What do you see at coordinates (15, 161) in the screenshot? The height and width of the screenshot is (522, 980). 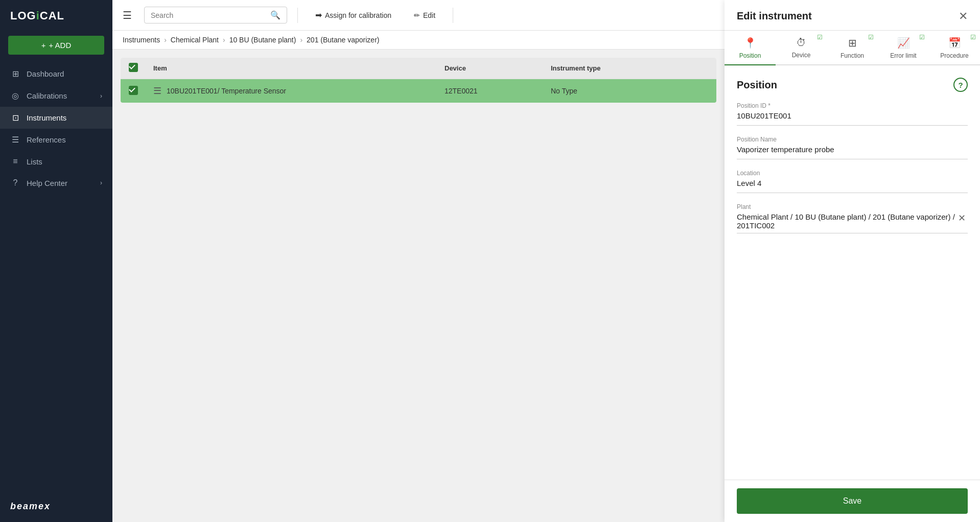 I see `lists-icon: ≡` at bounding box center [15, 161].